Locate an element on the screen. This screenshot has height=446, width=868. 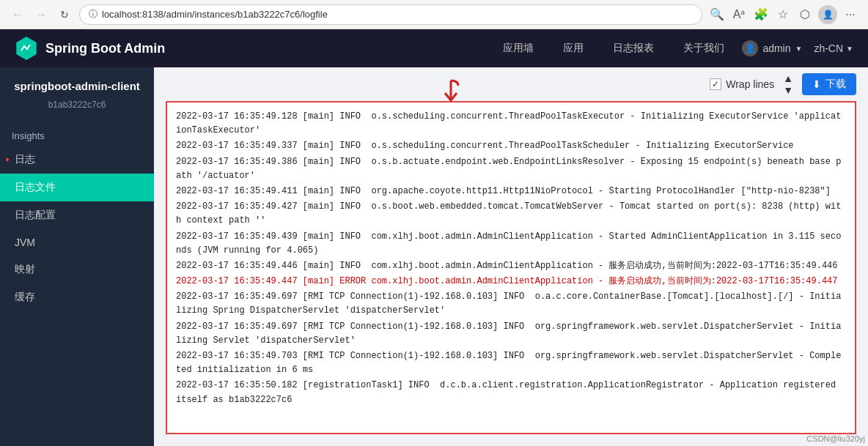
sidebar-item-log: 日志 is located at coordinates (77, 160).